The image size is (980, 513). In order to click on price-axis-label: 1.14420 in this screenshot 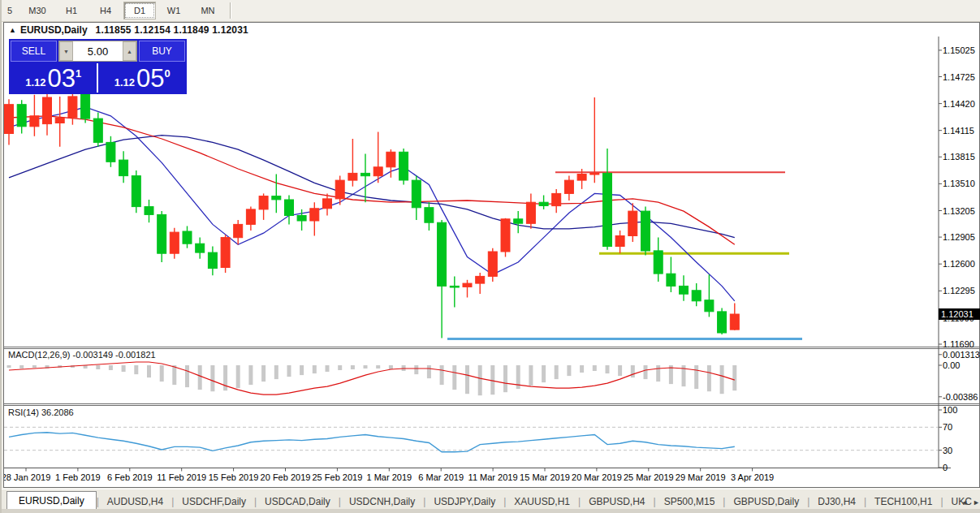, I will do `click(959, 104)`.